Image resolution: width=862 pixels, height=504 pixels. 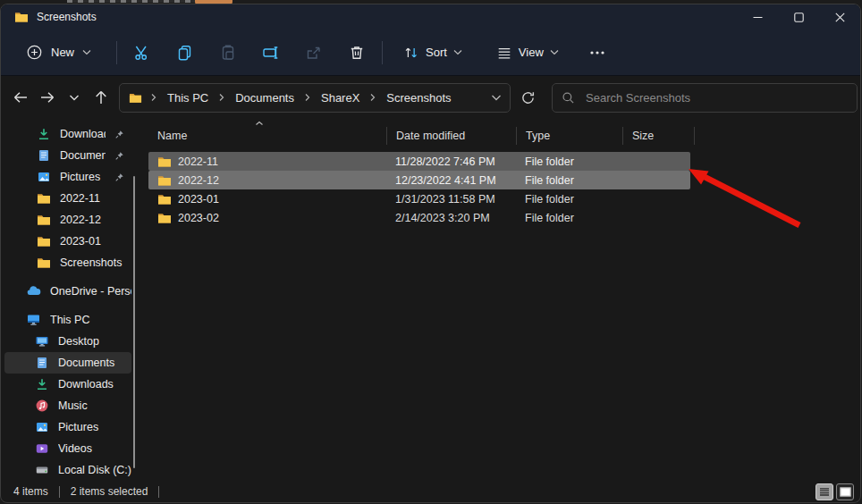 What do you see at coordinates (69, 300) in the screenshot?
I see `sidebar: Downloads Documents Pictures 2022-11 202…` at bounding box center [69, 300].